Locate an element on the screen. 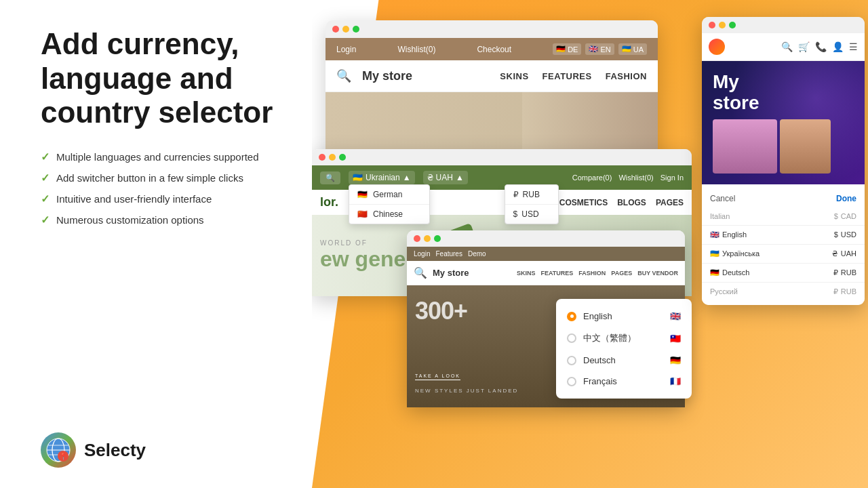 The image size is (868, 488). sc2-nav-pages: PAGES is located at coordinates (670, 203).